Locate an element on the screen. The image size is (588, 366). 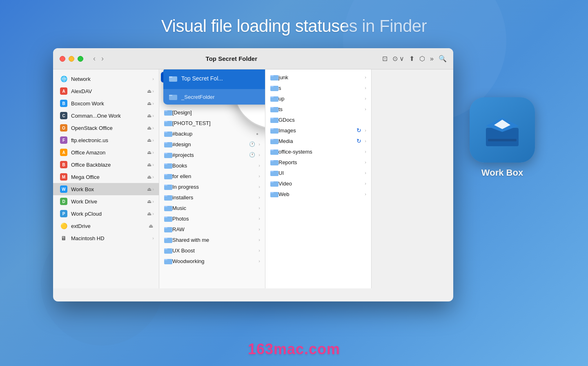
ftp-chevron: › is located at coordinates (153, 140).